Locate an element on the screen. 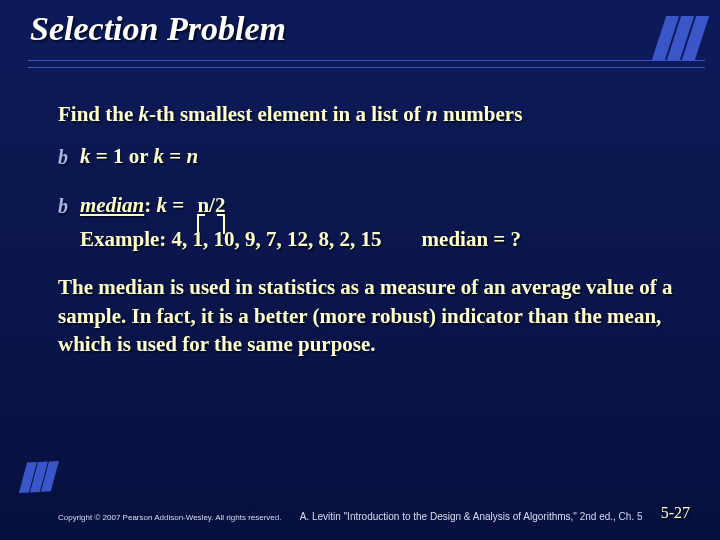 The height and width of the screenshot is (540, 720). median-eq: = is located at coordinates (178, 205).